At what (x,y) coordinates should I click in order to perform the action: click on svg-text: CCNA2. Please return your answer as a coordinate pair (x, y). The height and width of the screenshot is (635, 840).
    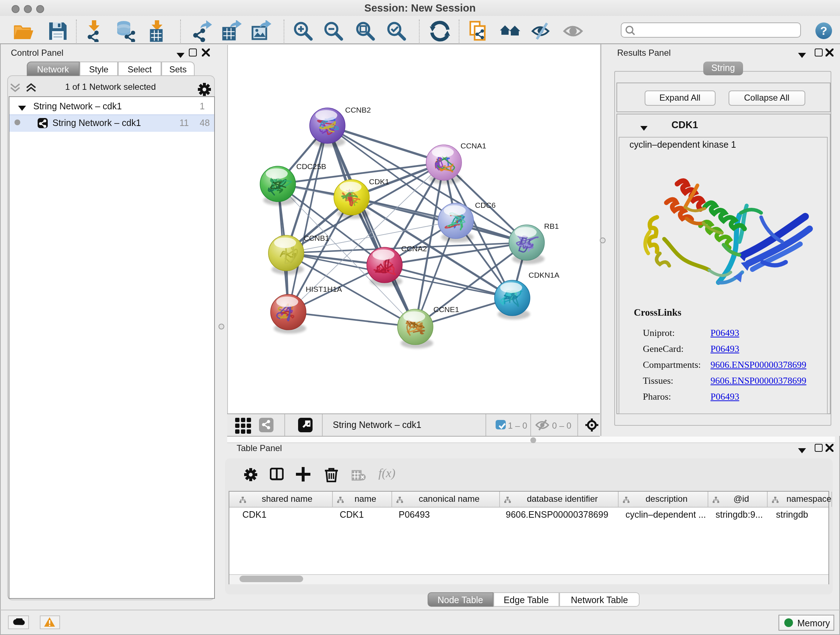
    Looking at the image, I should click on (414, 249).